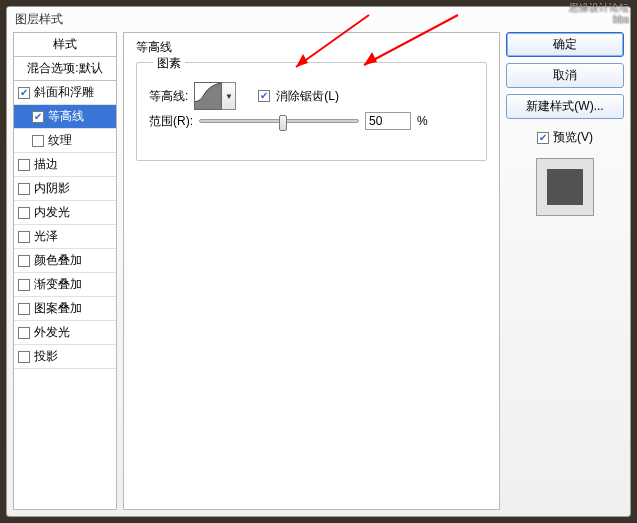 This screenshot has height=523, width=637. Describe the element at coordinates (171, 122) in the screenshot. I see `range-label: 范围(R):` at that location.